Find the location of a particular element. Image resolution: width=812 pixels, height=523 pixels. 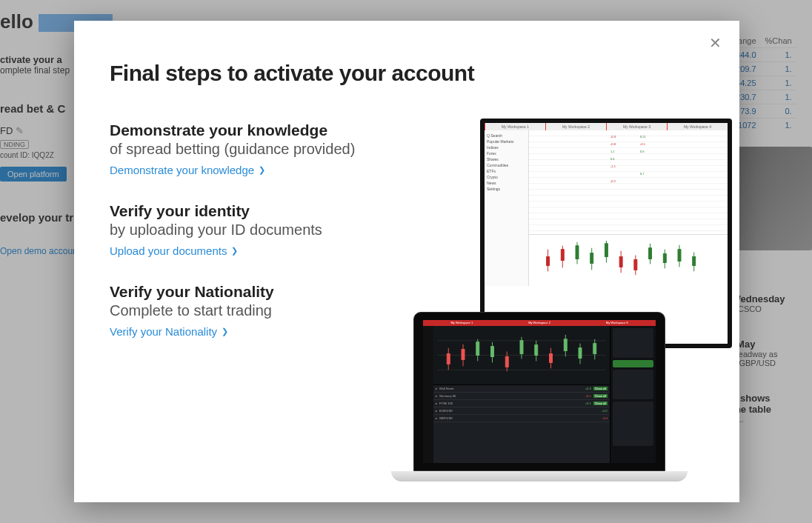

step-heading: Demonstrate your knowledge is located at coordinates (269, 130).